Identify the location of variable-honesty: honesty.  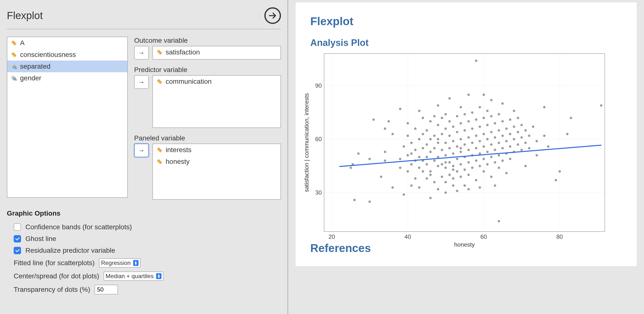
(217, 162).